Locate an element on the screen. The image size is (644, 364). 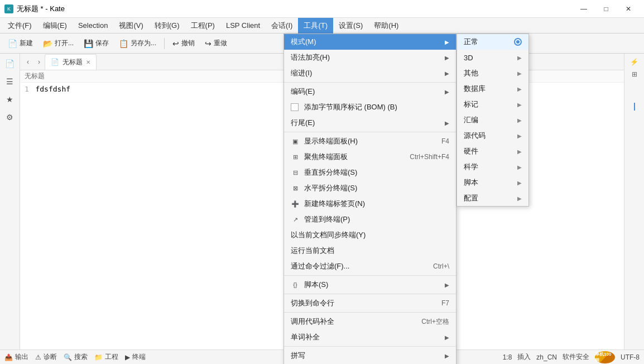
menu-sync-terminal-item: 以当前文档同步终端(Y) is located at coordinates (370, 235).